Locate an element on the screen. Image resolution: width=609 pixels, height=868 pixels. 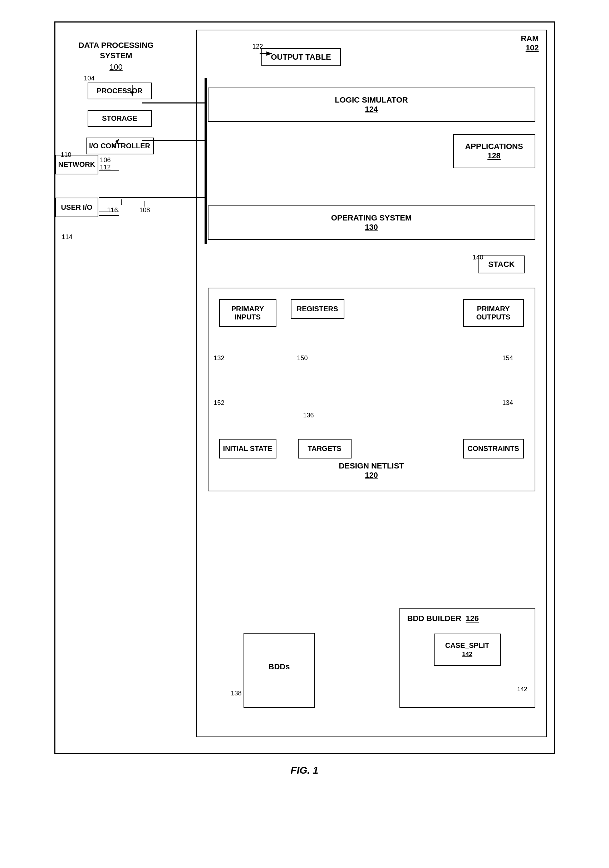
initial-state-ref: 152 is located at coordinates (219, 403).